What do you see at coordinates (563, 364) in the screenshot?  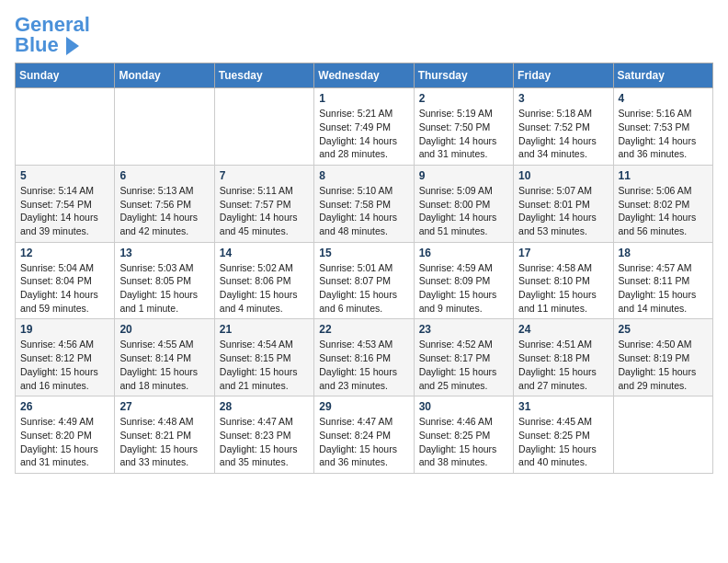 I see `day-info: Sunrise: 4:51 AM Sunset: 8:18 PM Dayligh…` at bounding box center [563, 364].